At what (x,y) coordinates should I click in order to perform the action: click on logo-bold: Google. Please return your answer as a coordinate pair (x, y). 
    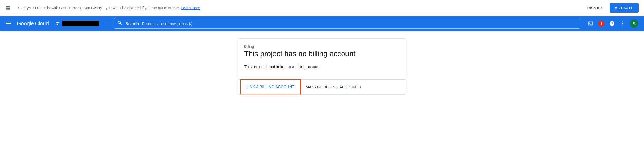
    Looking at the image, I should click on (25, 24).